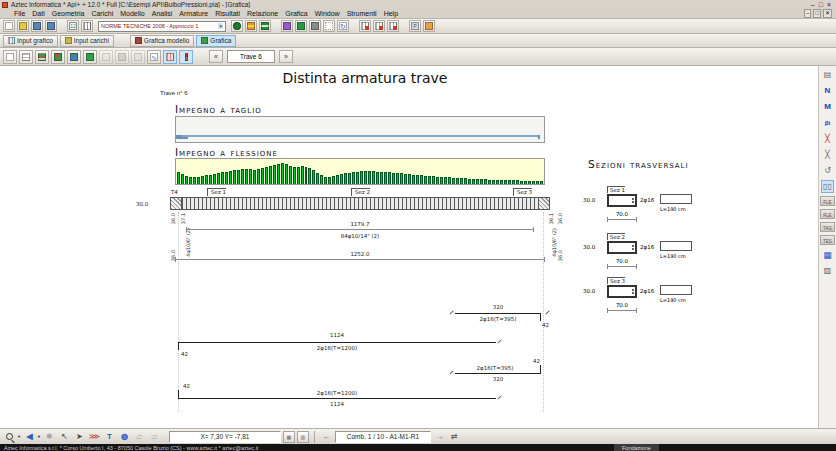 This screenshot has width=836, height=451. What do you see at coordinates (19, 436) in the screenshot?
I see `zoom-dropdown-icon: ▼` at bounding box center [19, 436].